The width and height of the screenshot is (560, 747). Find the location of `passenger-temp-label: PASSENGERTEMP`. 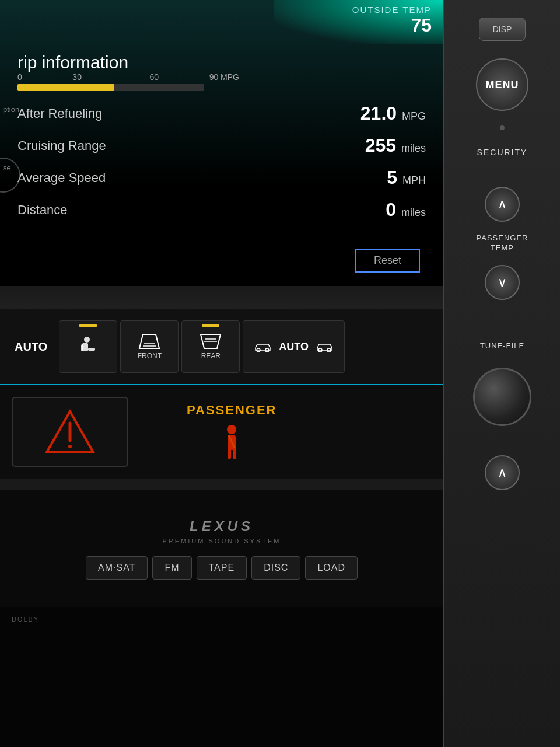

passenger-temp-label: PASSENGERTEMP is located at coordinates (503, 243).